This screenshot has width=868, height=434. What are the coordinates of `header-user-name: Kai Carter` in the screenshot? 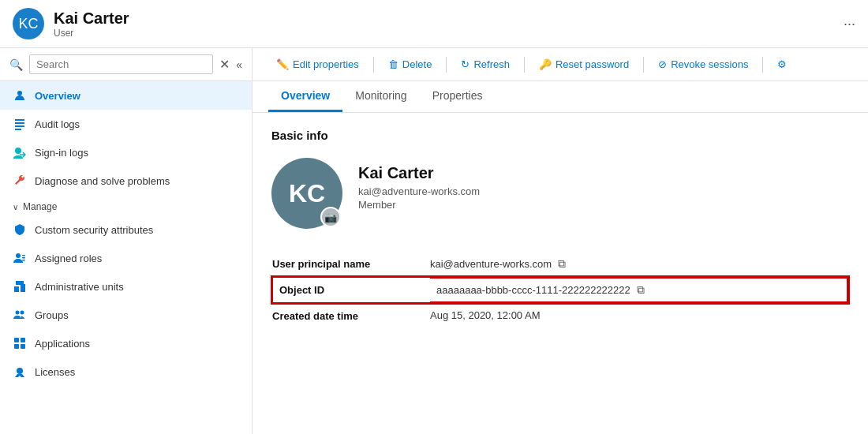 It's located at (440, 19).